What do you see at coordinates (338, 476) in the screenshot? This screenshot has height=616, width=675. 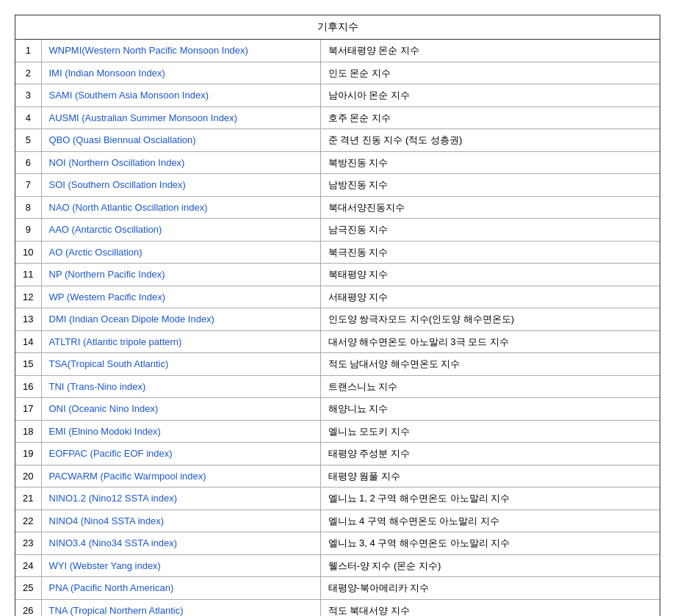 I see `table-row: 20PACWARM (Pacific Warmpool index)태평양 웜풀…` at bounding box center [338, 476].